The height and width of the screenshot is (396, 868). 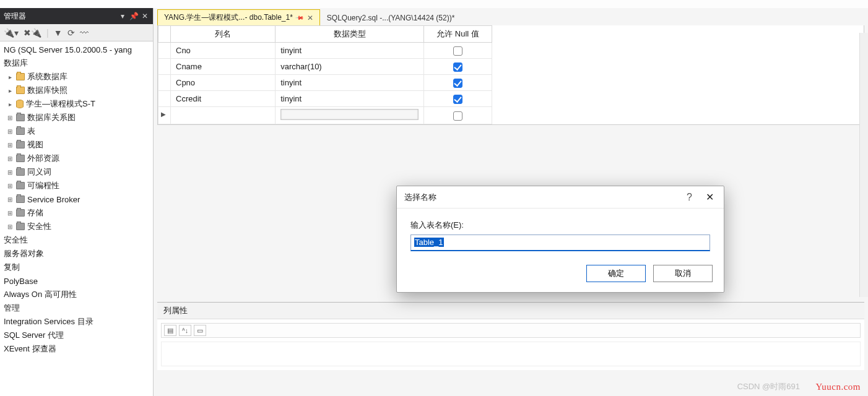 I want to click on tab-sql-query: SQLQuery2.sql -...(YANG\14424 (52))*, so click(x=391, y=17).